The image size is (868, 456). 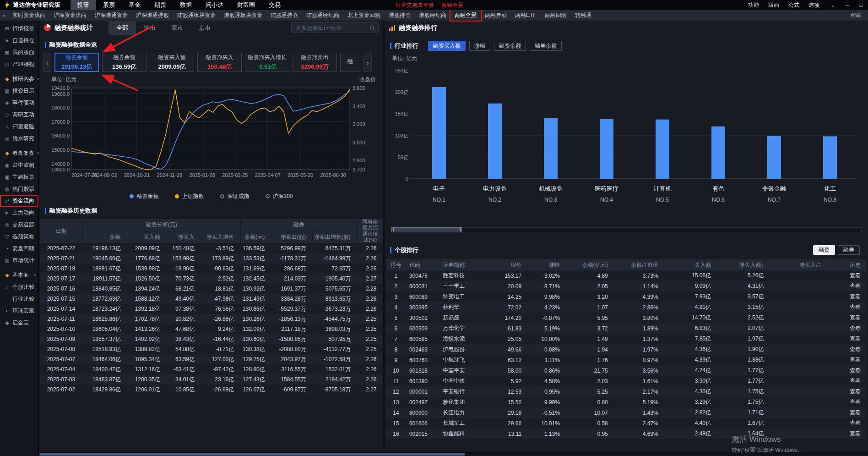 I want to click on stock-row: 6600309万华化学61.835.19%3.721.89%6.83亿2.07亿…, so click(x=626, y=328).